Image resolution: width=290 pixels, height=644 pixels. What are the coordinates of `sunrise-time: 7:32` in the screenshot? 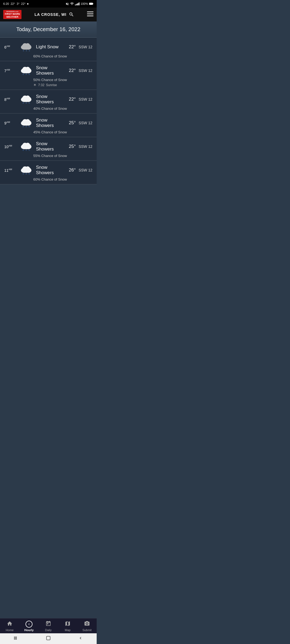 It's located at (41, 85).